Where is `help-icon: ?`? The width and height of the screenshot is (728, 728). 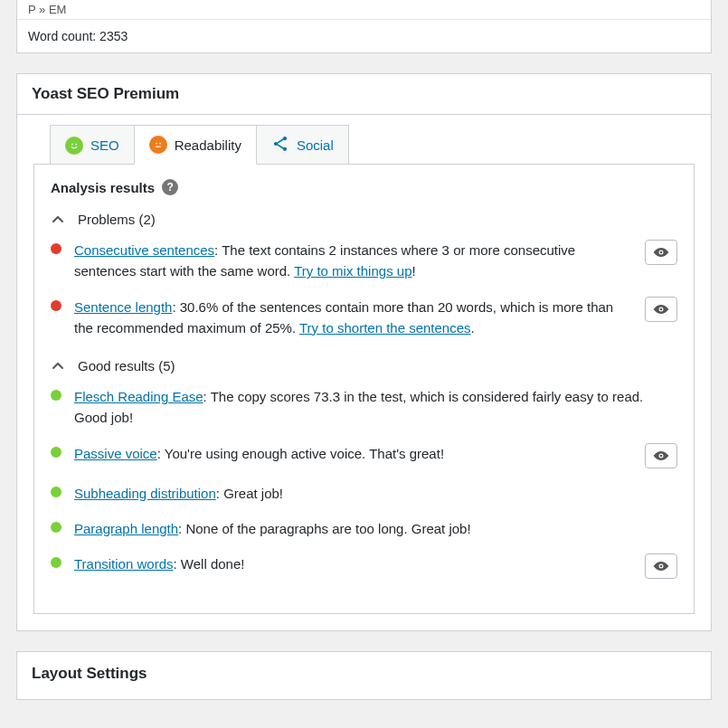
help-icon: ? is located at coordinates (170, 187).